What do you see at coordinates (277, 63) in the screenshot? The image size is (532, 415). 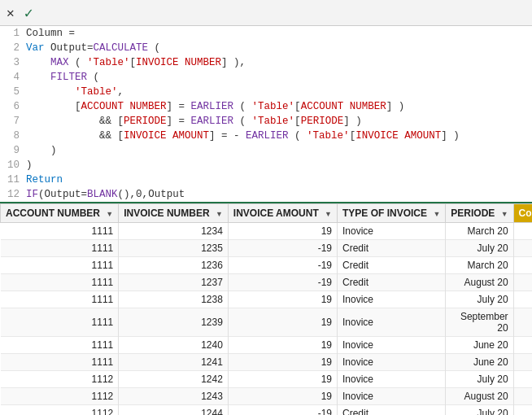 I see `line-content: MAX ( 'Table'[INVOICE NUMBER] ),` at bounding box center [277, 63].